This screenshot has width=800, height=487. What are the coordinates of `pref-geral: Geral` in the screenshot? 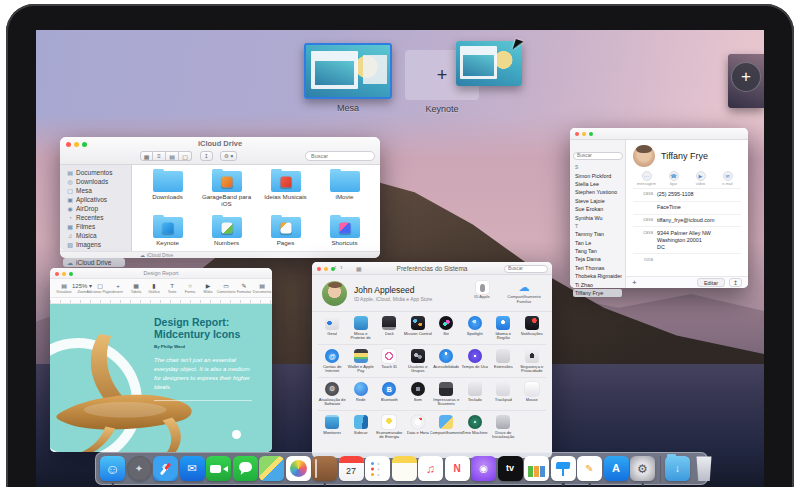 It's located at (332, 328).